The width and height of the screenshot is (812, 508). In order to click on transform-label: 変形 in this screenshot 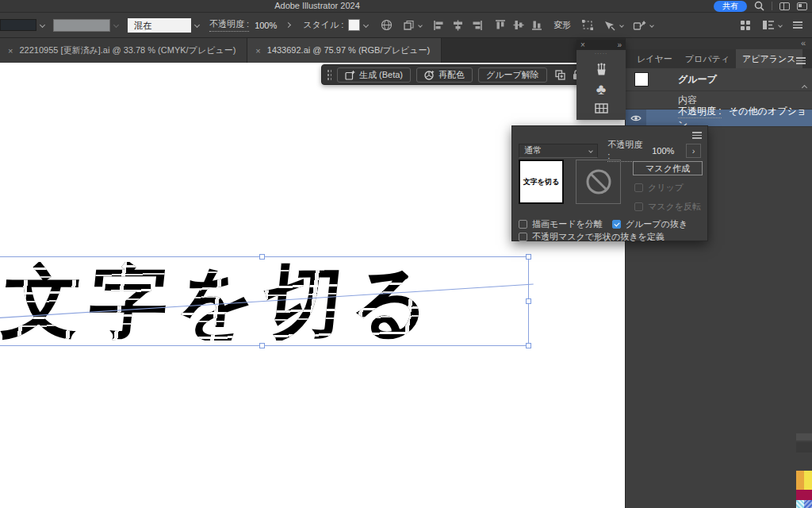, I will do `click(562, 25)`.